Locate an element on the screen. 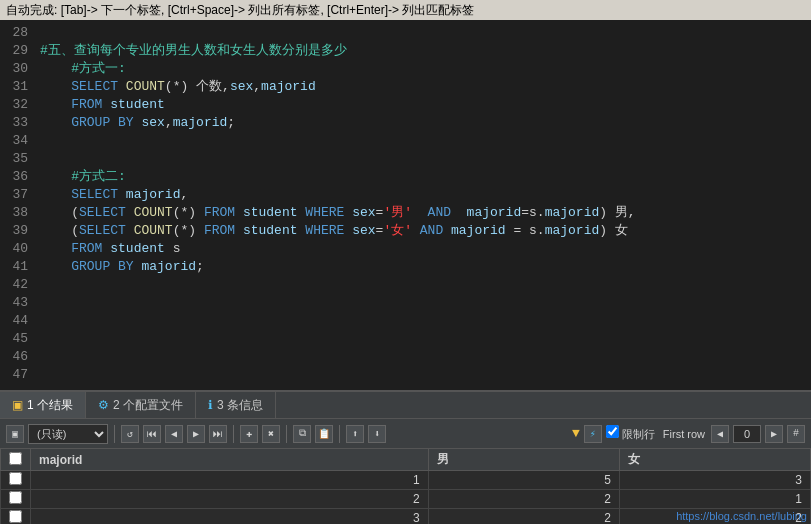 The height and width of the screenshot is (524, 811). line-number: 28 is located at coordinates (16, 33).